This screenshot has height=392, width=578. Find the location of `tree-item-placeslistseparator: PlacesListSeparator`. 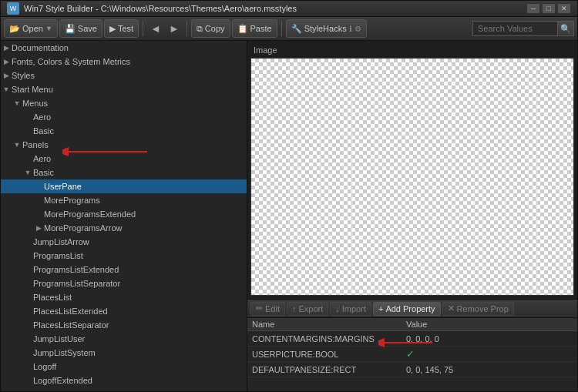

tree-item-placeslistseparator: PlacesListSeparator is located at coordinates (123, 325).